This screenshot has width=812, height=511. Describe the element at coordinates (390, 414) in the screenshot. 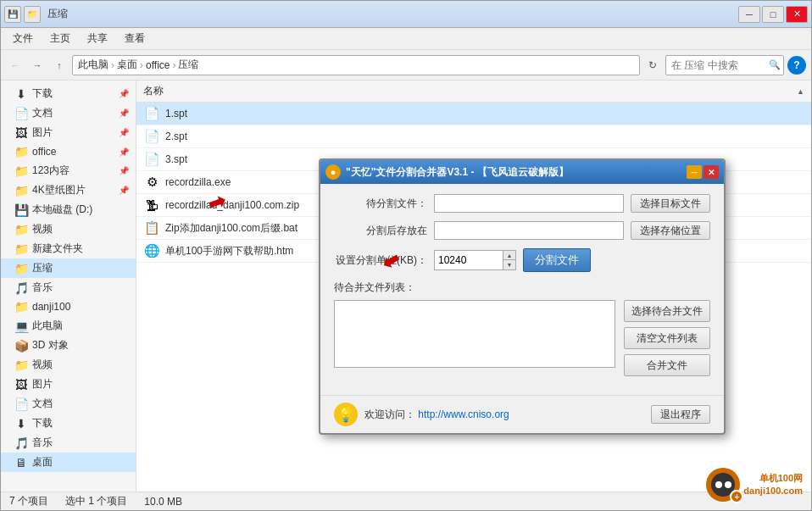

I see `footer-text: 欢迎访问：` at that location.